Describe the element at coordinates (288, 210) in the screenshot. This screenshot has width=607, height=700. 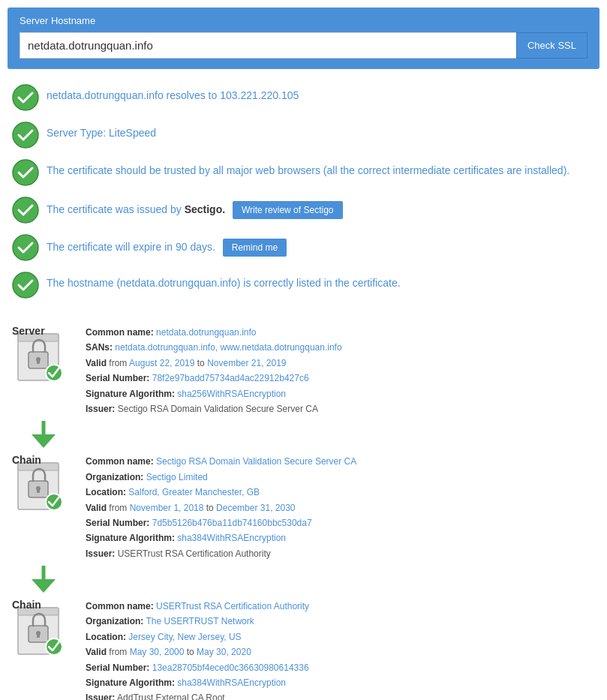
I see `write-review-button: Write review of Sectigo` at that location.